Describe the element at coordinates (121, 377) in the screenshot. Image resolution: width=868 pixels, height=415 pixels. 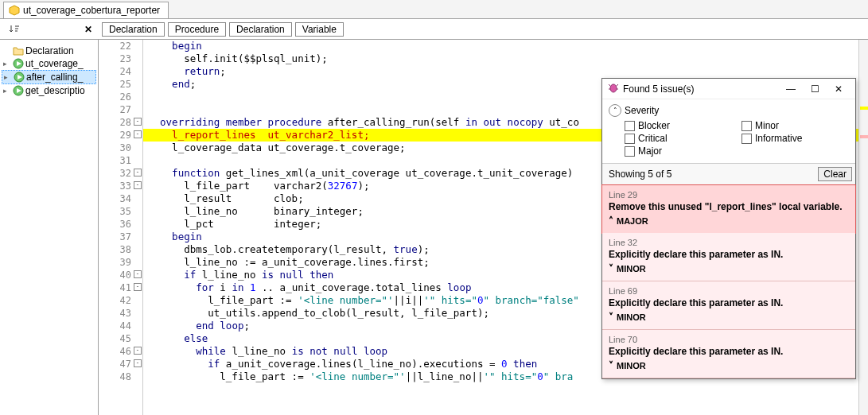
I see `line-number: 48` at that location.